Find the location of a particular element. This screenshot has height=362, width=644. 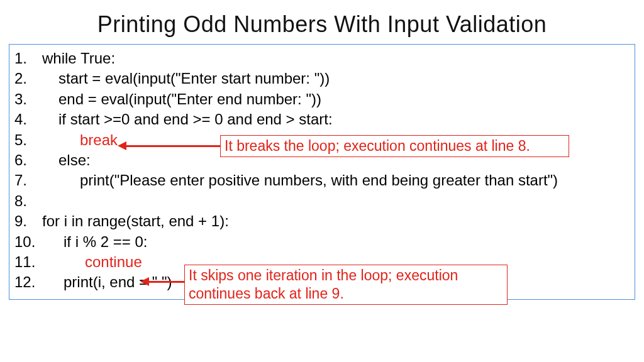

line-number: 10. is located at coordinates (31, 242).